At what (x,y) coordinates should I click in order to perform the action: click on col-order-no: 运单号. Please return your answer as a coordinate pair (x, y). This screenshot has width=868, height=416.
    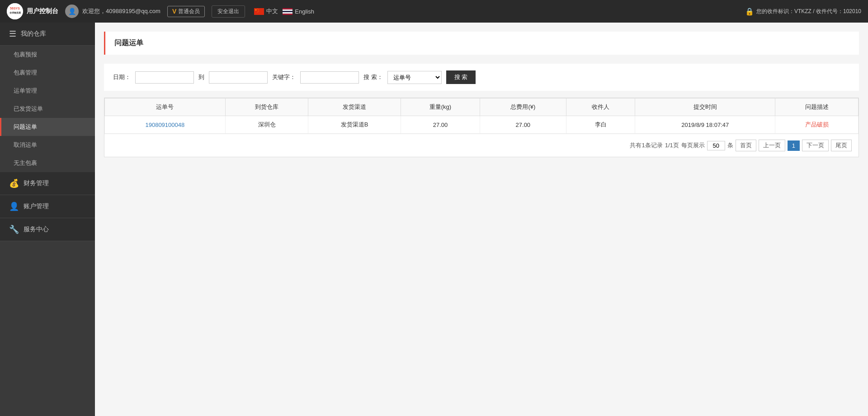
    Looking at the image, I should click on (165, 108).